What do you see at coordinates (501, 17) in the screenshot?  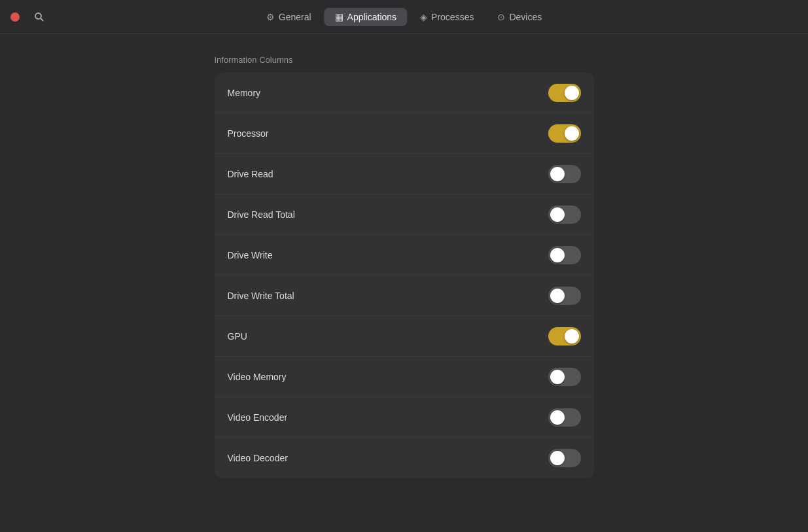 I see `devices-tab-icon: ⊙` at bounding box center [501, 17].